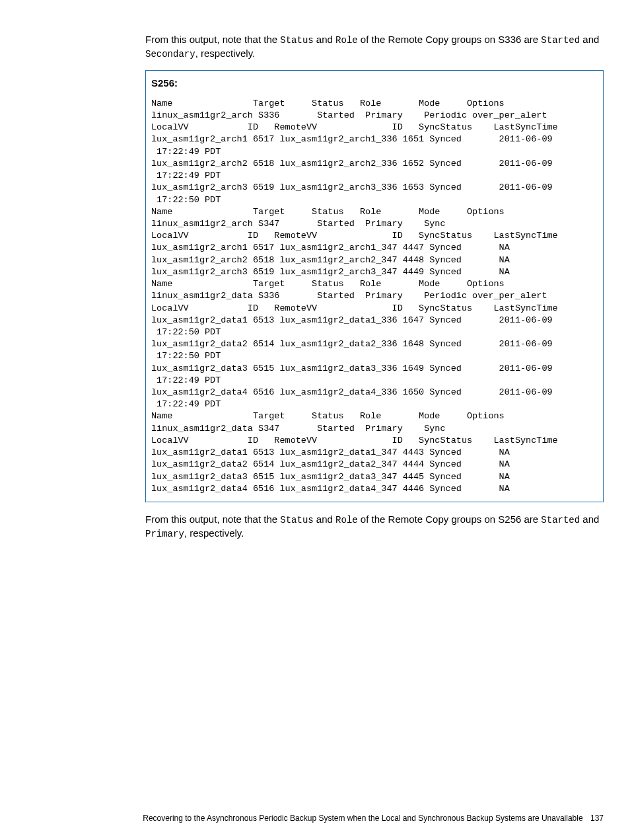  What do you see at coordinates (374, 47) in the screenshot?
I see `paragraph-intro-1: From this output, note that the Status a…` at bounding box center [374, 47].